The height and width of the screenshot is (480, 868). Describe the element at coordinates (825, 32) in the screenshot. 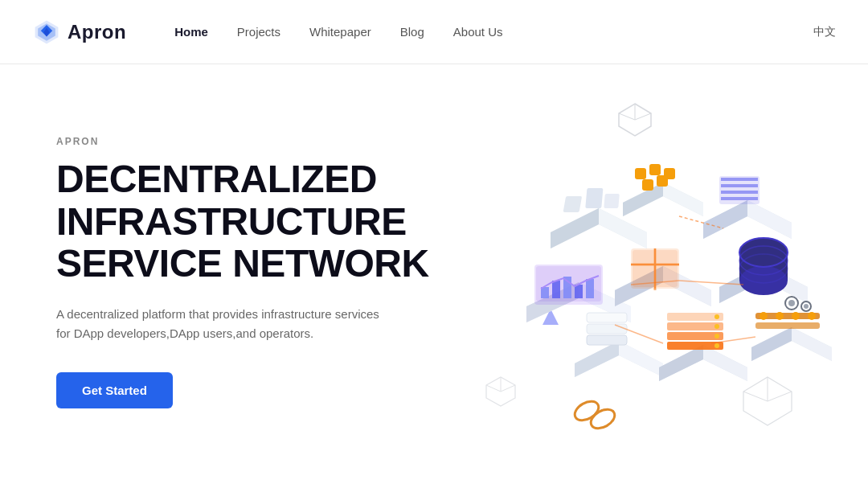

I see `language-switch: 中文` at that location.